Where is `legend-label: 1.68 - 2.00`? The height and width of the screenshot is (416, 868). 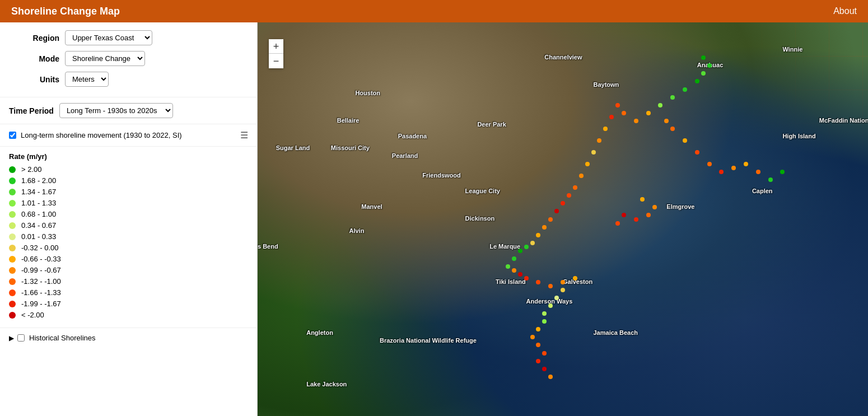
legend-label: 1.68 - 2.00 is located at coordinates (39, 180).